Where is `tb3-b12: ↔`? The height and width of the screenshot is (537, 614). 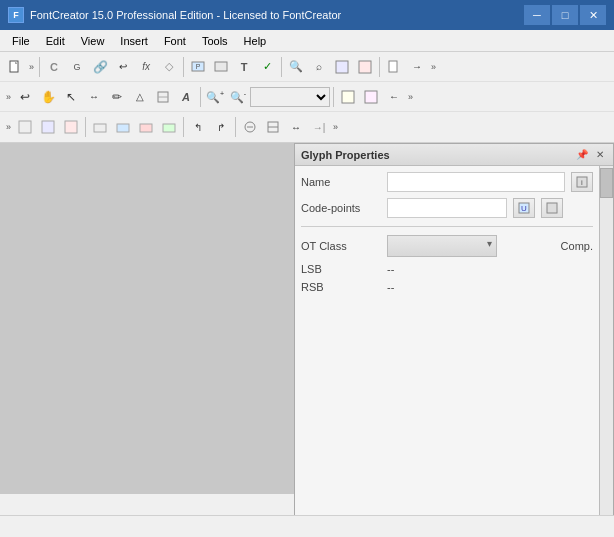
tb3-b12: ↔ is located at coordinates (296, 127).